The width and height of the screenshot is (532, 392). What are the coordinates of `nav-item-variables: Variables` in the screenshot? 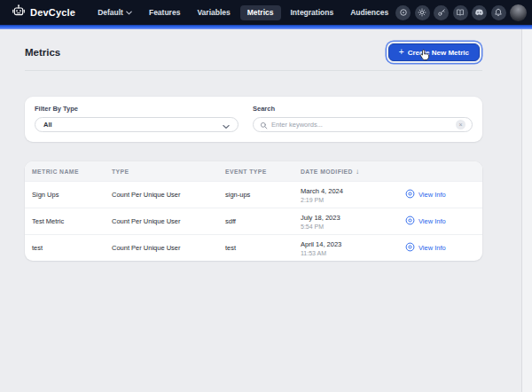 It's located at (213, 12).